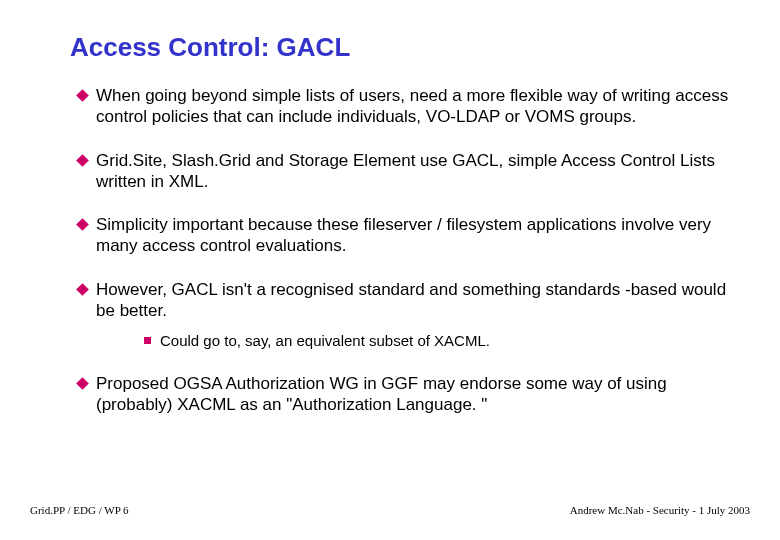 This screenshot has width=780, height=540. Describe the element at coordinates (404, 315) in the screenshot. I see `bullet-item: However, GACL isn't a recognised standar…` at that location.